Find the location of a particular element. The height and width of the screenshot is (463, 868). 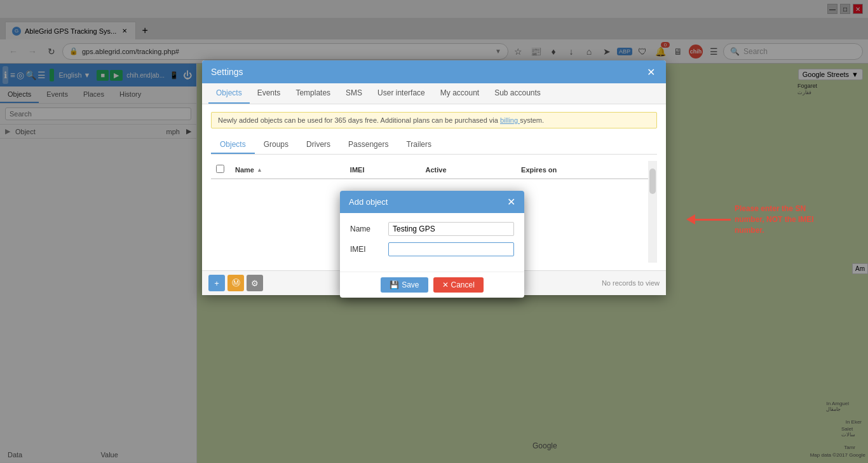

arrow-container is located at coordinates (712, 220).